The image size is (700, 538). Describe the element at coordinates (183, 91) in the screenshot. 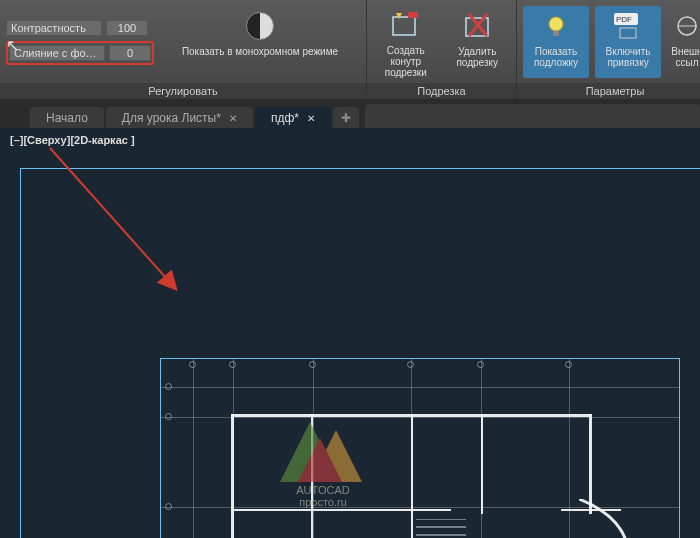

I see `group-regulate-title: Регулировать` at that location.